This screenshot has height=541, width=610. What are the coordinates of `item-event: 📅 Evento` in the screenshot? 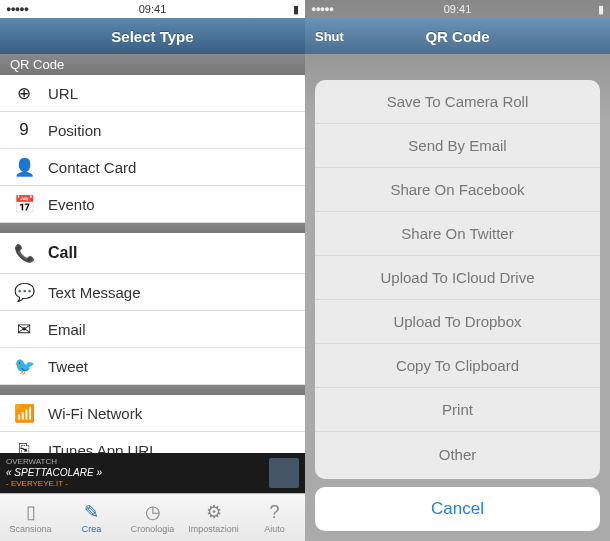 It's located at (152, 204).